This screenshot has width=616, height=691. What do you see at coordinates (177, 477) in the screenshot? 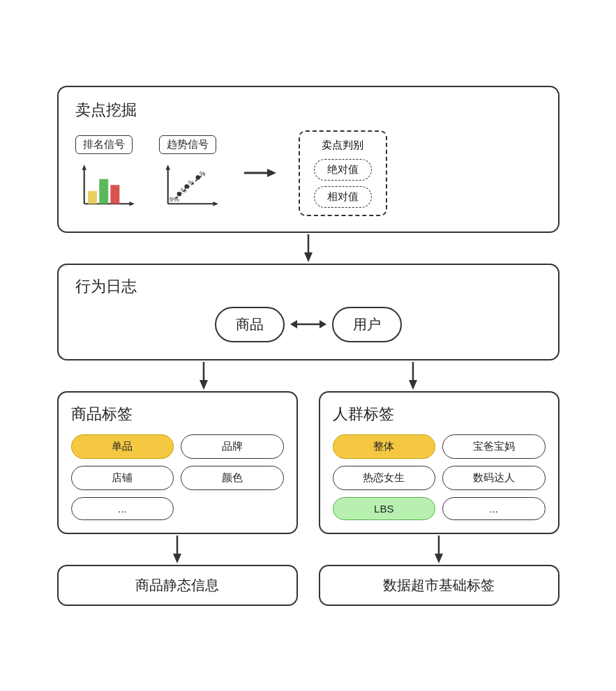
I see `product-tag-grid: 单品 品牌 店铺 颜色 ...` at bounding box center [177, 477].